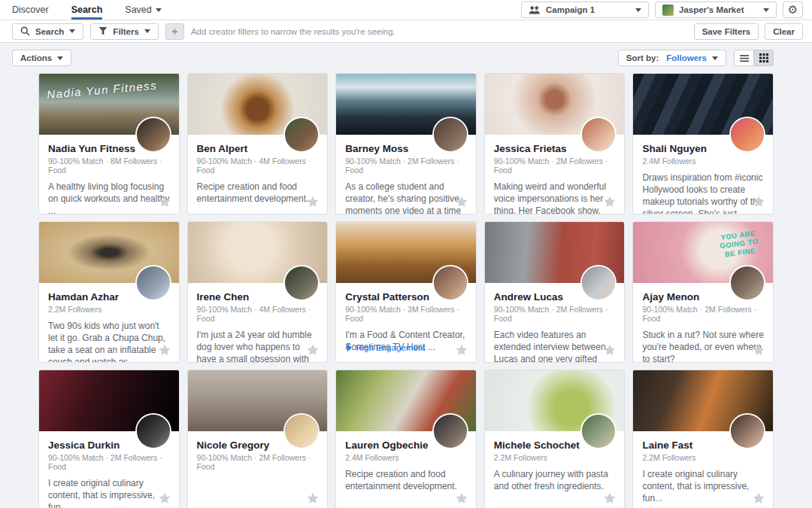  What do you see at coordinates (258, 439) in the screenshot?
I see `creator-card: Nicole Gregory 90-100% Match · 2M Follow…` at bounding box center [258, 439].